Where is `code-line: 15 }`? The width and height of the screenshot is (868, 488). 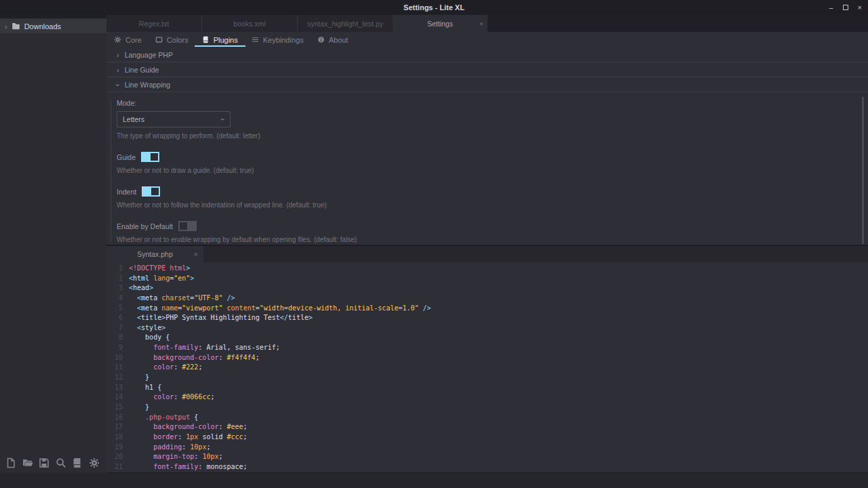
code-line: 15 } is located at coordinates (487, 408).